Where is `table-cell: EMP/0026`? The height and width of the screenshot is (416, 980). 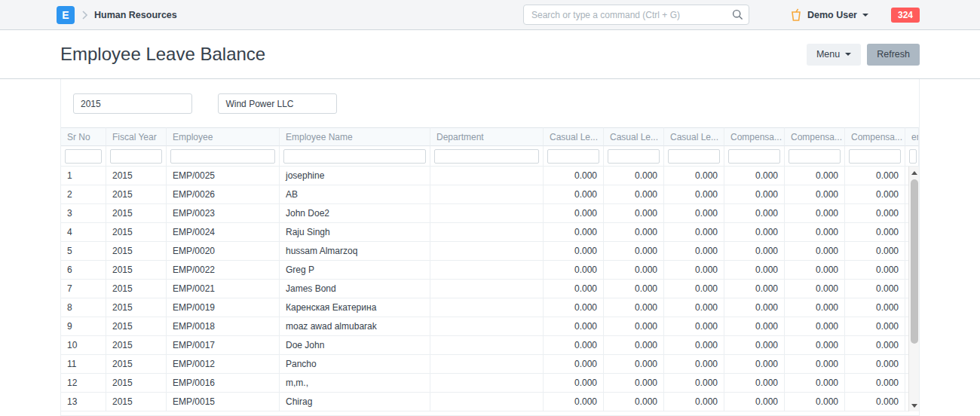
table-cell: EMP/0026 is located at coordinates (223, 194).